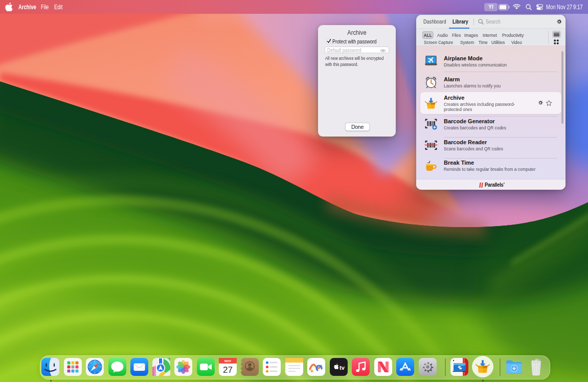  Describe the element at coordinates (343, 368) in the screenshot. I see `svg-text: tv` at that location.